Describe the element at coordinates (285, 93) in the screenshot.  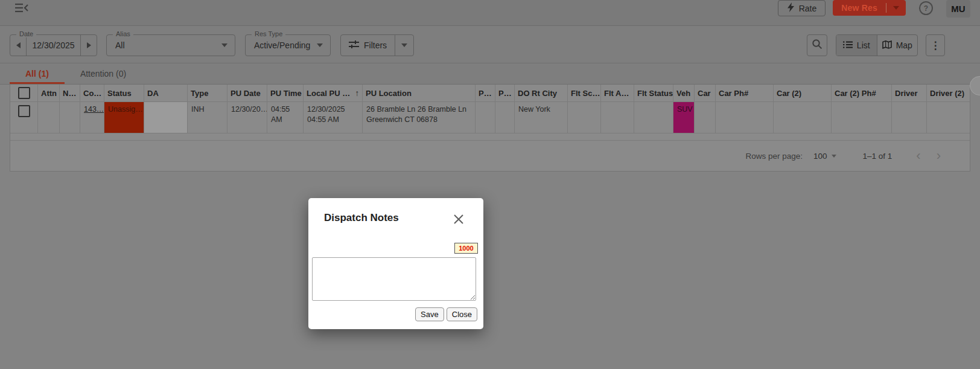
I see `column-header: PU Time` at that location.